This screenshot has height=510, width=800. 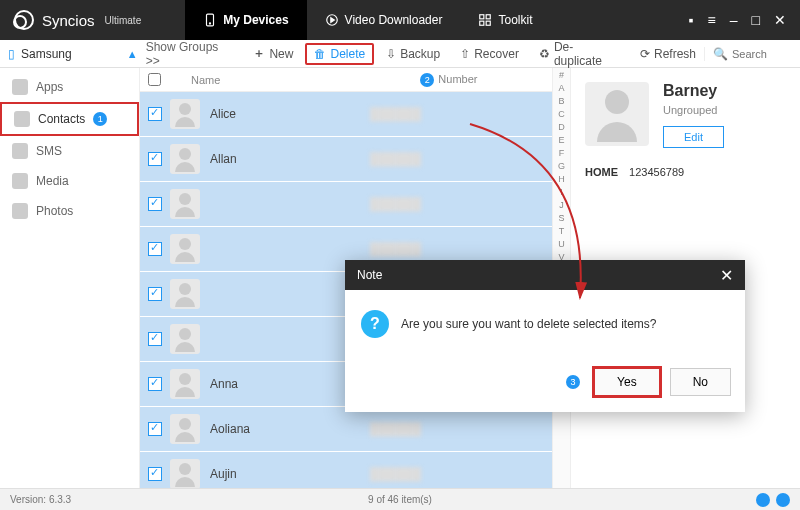 I want to click on sidebar-item-apps: Apps, so click(x=70, y=87).